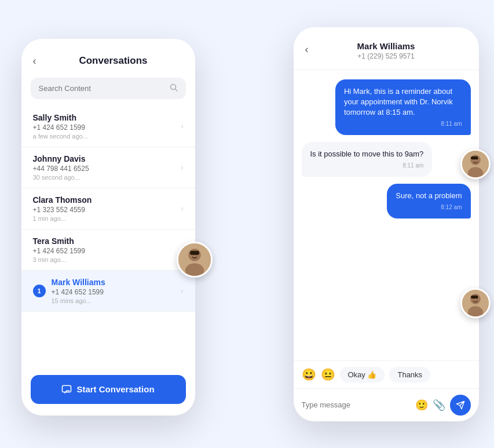 The height and width of the screenshot is (448, 494). I want to click on conversations-header: ‹ Conversations, so click(108, 56).